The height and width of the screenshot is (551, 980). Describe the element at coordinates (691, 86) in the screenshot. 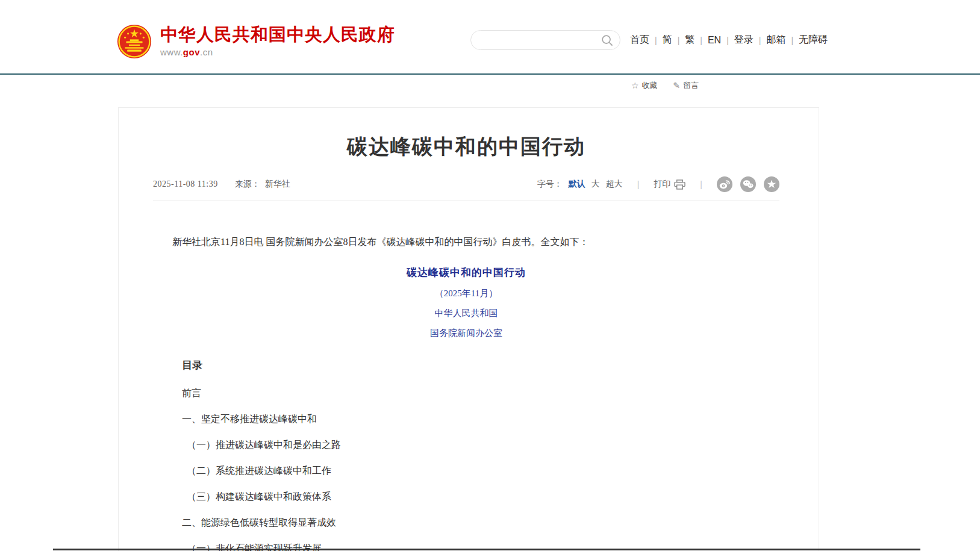

I see `comment-label: 留言` at that location.